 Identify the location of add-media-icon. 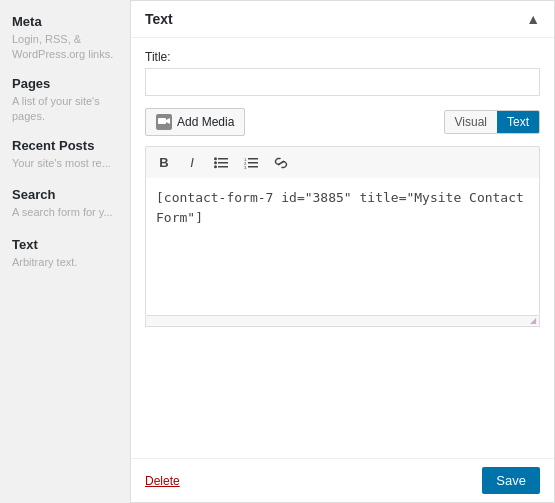
(164, 122).